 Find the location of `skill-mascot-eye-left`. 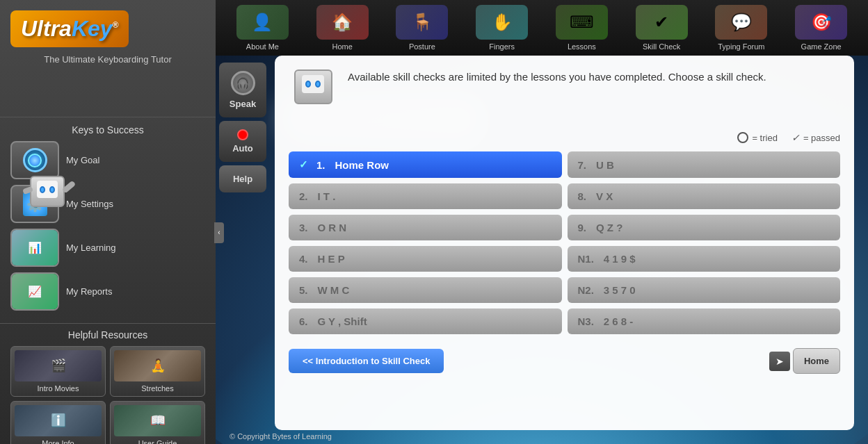

skill-mascot-eye-left is located at coordinates (308, 84).